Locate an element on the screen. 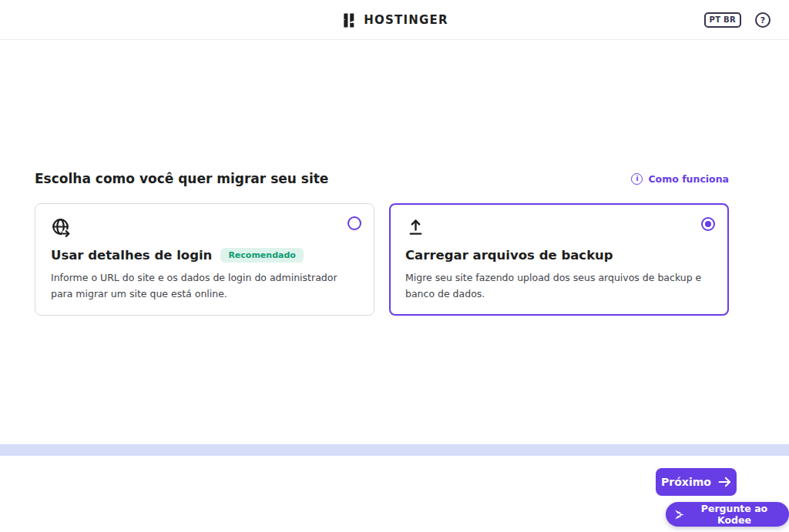 This screenshot has height=532, width=789. next-button-label: Próximo is located at coordinates (686, 482).